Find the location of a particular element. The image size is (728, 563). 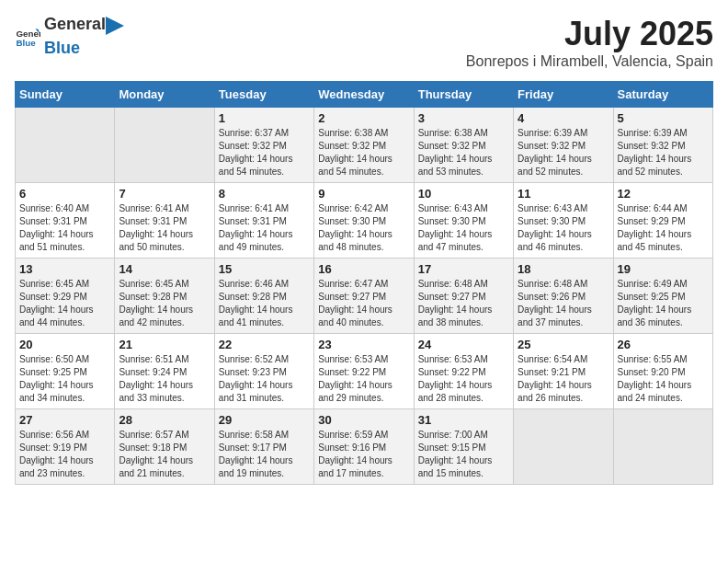

table-row: 22 Sunrise: 6:52 AMSunset: 9:23 PMDaylig… is located at coordinates (264, 372).